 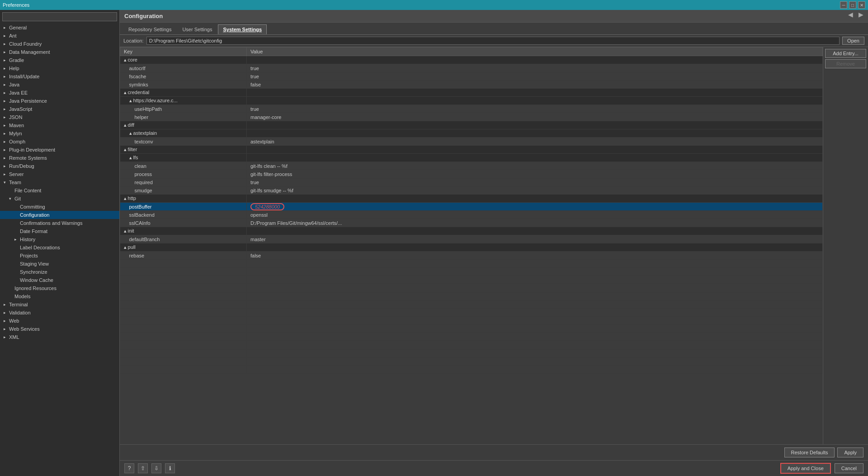 I want to click on remove-button: Remove, so click(x=845, y=64).